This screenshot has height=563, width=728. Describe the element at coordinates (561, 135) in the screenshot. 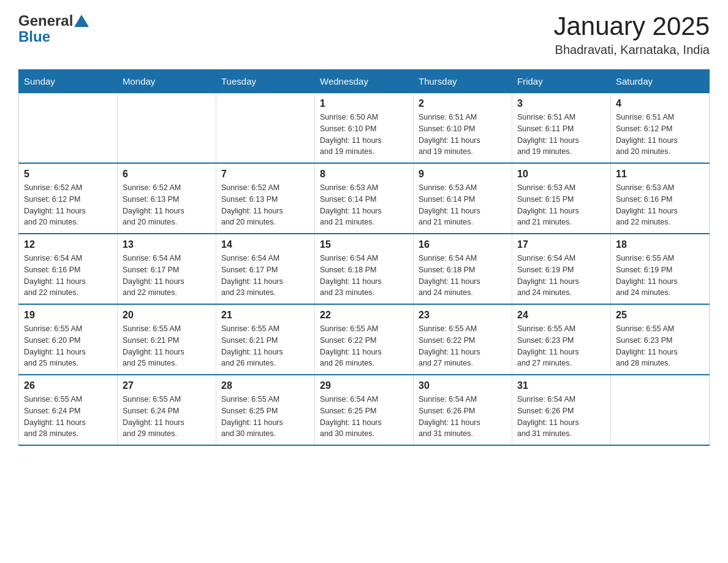

I see `day-info: Sunrise: 6:51 AM Sunset: 6:11 PM Dayligh…` at that location.